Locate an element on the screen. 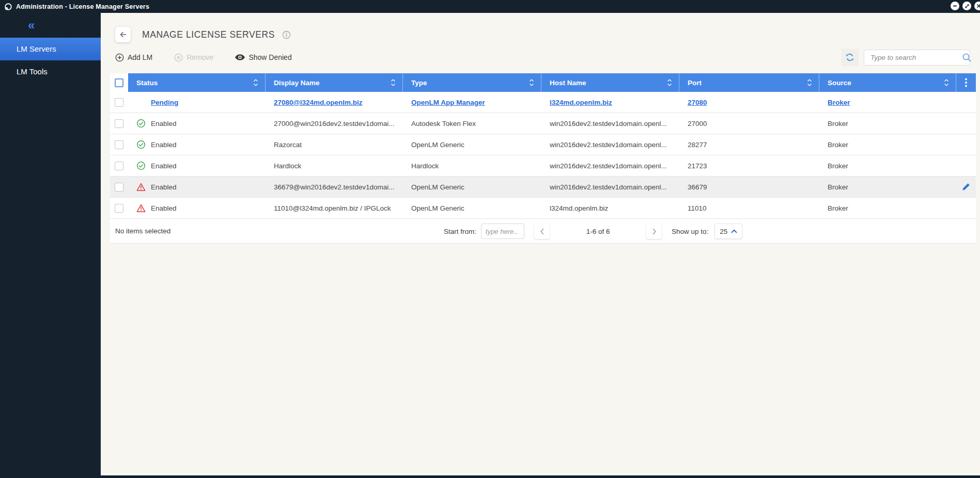 The width and height of the screenshot is (980, 478). show-denied-button: Show Denied is located at coordinates (263, 57).